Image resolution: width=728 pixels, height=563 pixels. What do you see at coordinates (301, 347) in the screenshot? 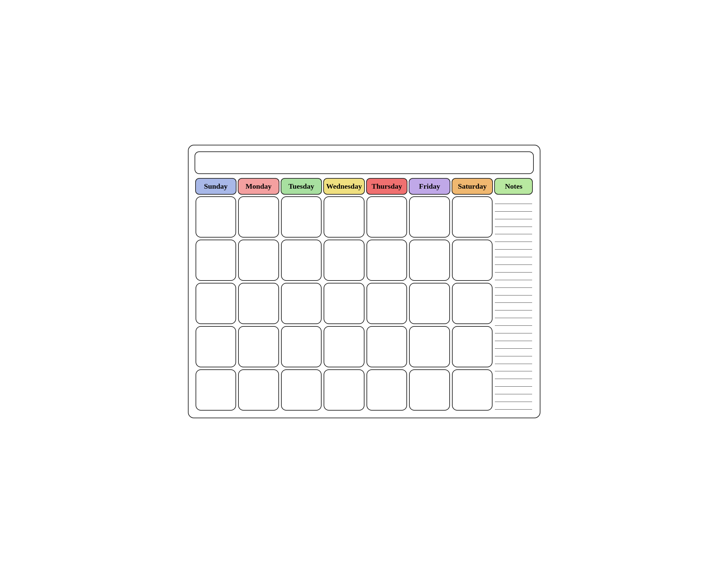
I see `cell-r4-tue` at bounding box center [301, 347].